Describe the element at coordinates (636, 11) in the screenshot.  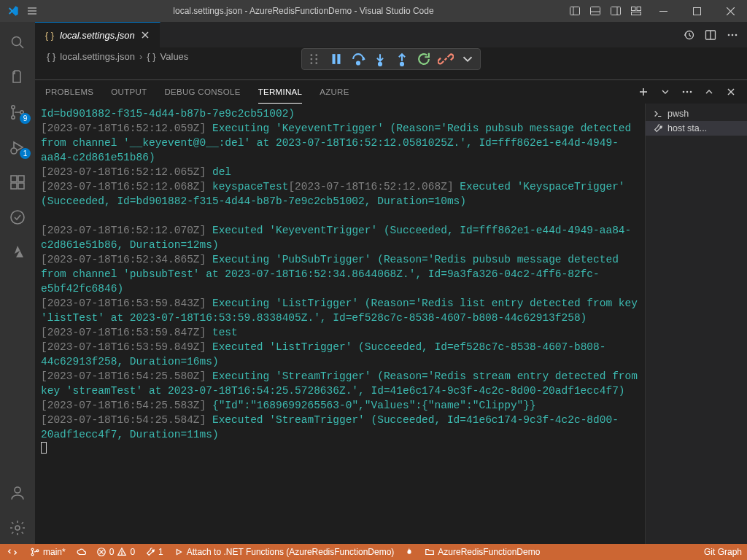
I see `layout-customize-icon` at that location.